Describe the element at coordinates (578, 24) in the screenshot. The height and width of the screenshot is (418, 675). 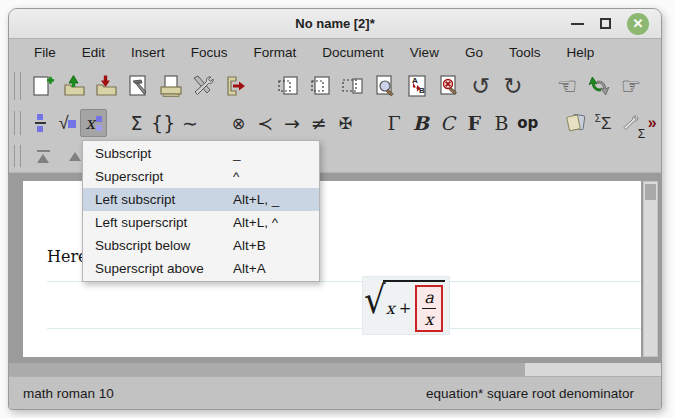
I see `minimize-button` at that location.